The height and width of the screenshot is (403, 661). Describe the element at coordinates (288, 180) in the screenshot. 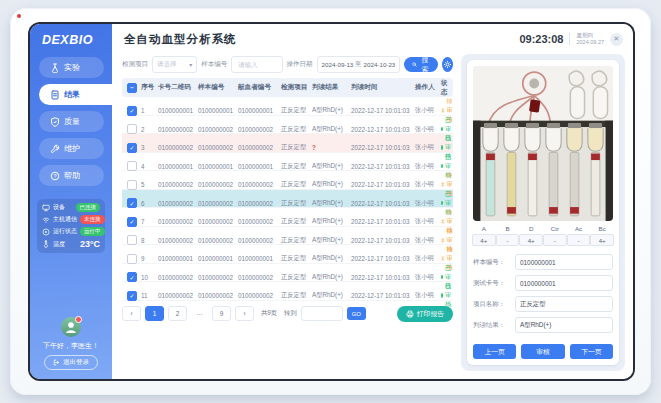

I see `table-row: 5 0100000002 0100000002 0100000002 正反定型 …` at that location.